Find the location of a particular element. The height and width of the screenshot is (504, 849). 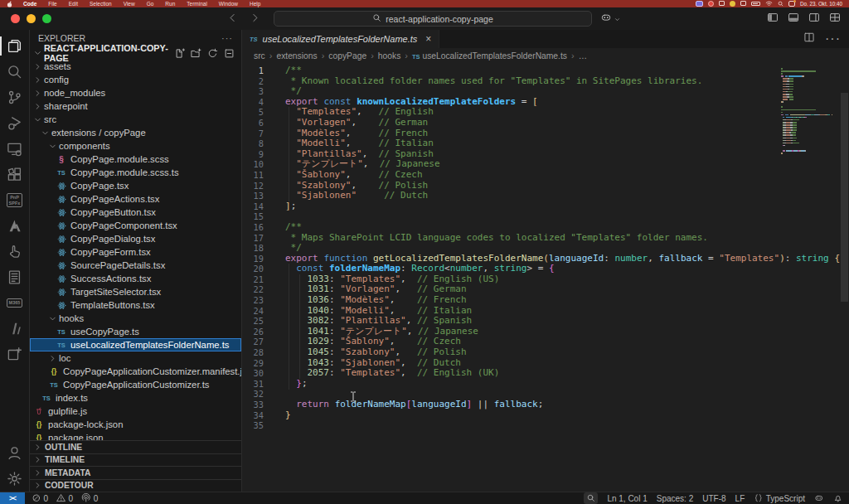

recording-indicator is located at coordinates (711, 4).